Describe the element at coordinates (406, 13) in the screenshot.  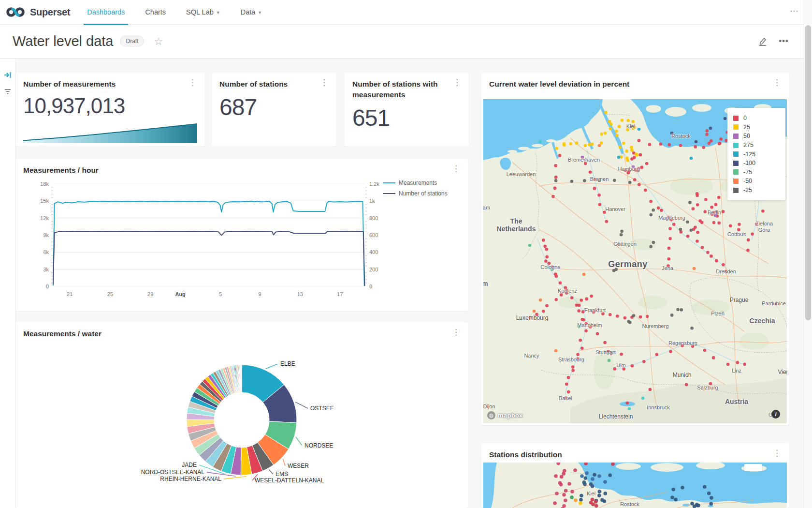
I see `top-nav: Superset Dashboards Charts SQL Lab▼ Data…` at that location.